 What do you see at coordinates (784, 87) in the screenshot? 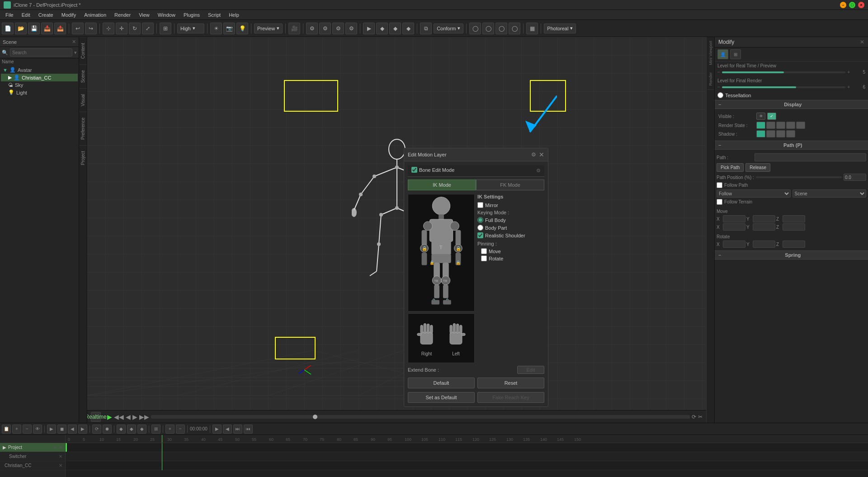
I see `final-render-slider` at bounding box center [784, 87].